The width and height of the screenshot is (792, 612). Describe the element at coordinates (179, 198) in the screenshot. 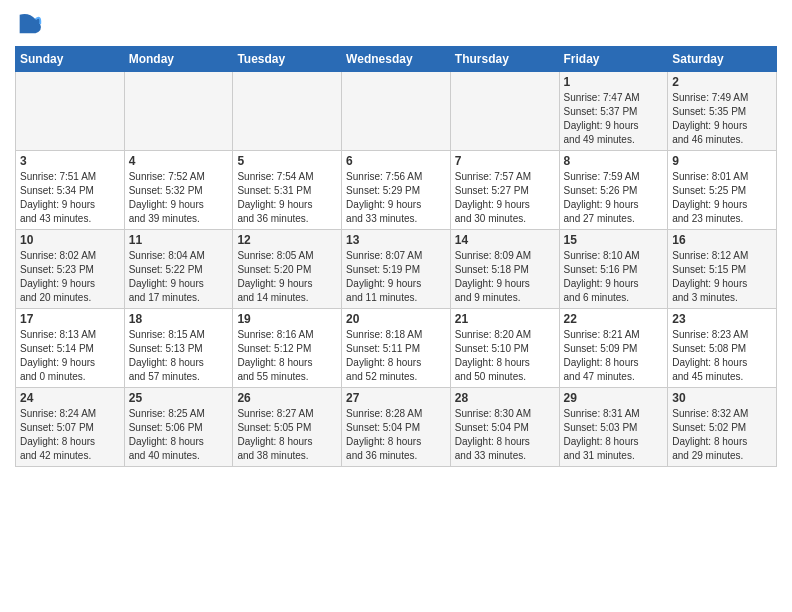

I see `day-info: Sunrise: 7:52 AMSunset: 5:32 PMDaylight:…` at that location.